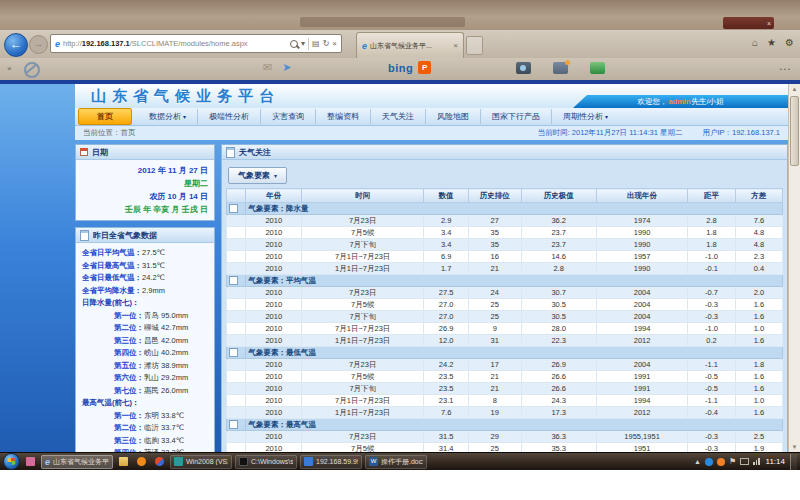  What do you see at coordinates (558, 196) in the screenshot?
I see `column-header: 历史极值` at bounding box center [558, 196].